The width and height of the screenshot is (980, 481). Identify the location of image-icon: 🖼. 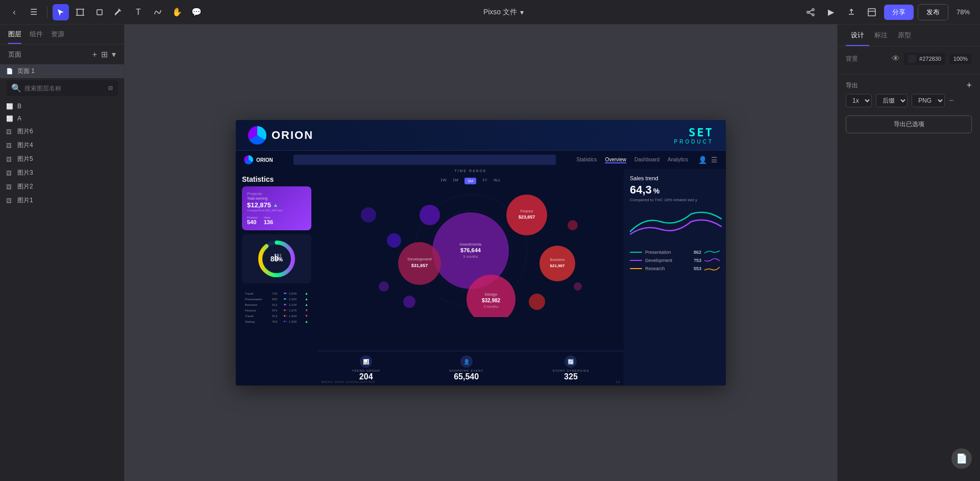
(10, 159).